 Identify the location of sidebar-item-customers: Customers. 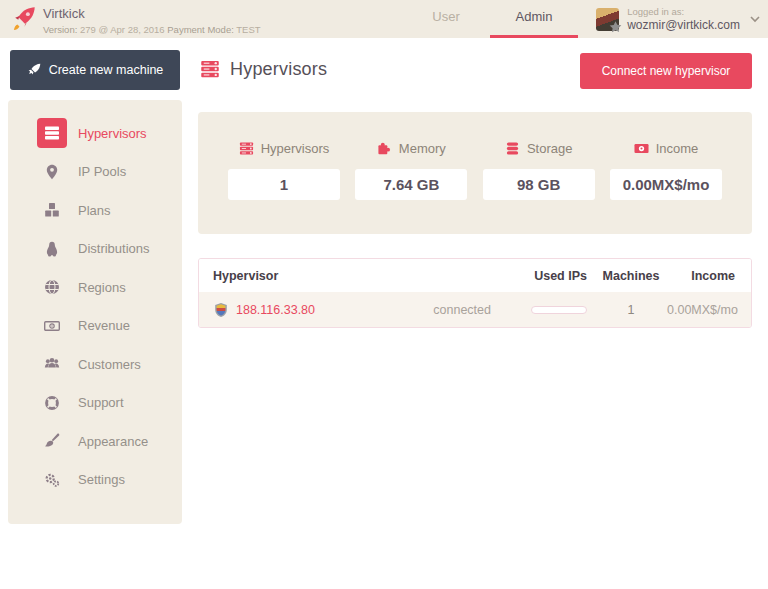
(95, 364).